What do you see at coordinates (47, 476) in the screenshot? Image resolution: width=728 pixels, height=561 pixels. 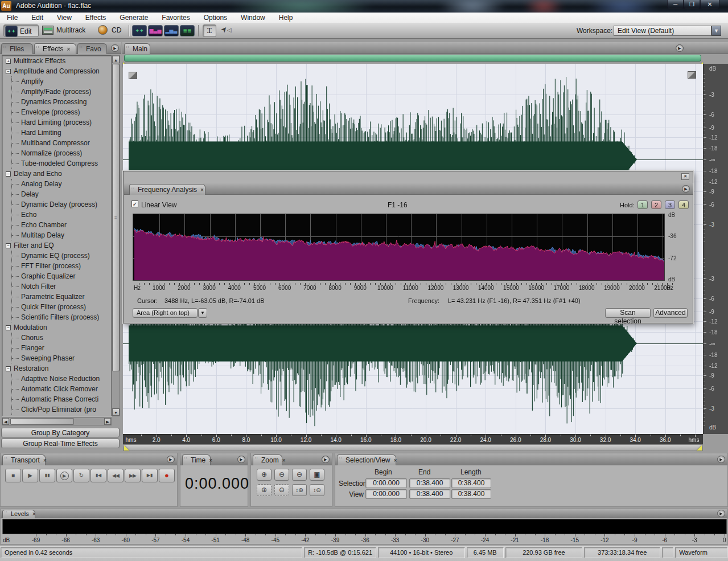 I see `pause-button: ▮▮` at bounding box center [47, 476].